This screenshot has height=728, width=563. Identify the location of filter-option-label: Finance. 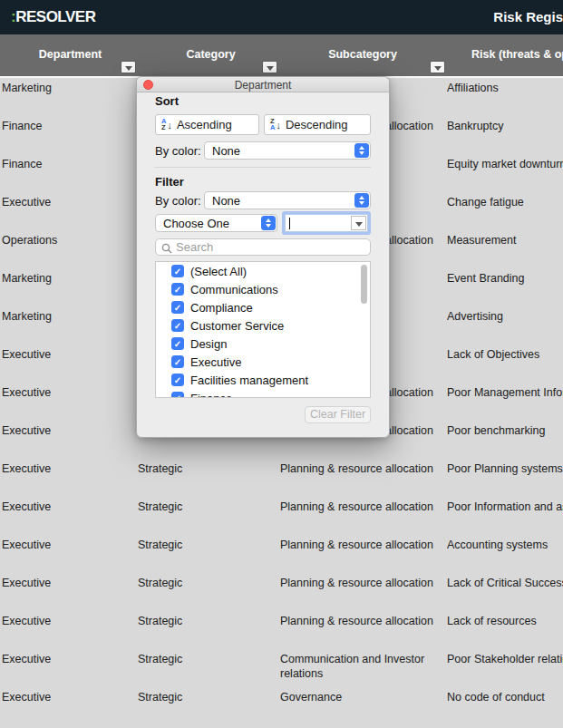
(211, 395).